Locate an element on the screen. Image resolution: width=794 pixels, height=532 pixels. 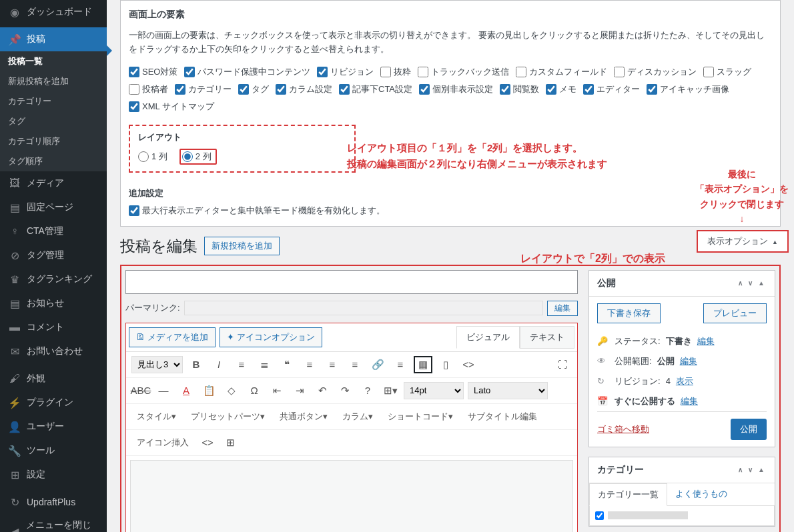
number-list-icon: ≣ is located at coordinates (264, 365).